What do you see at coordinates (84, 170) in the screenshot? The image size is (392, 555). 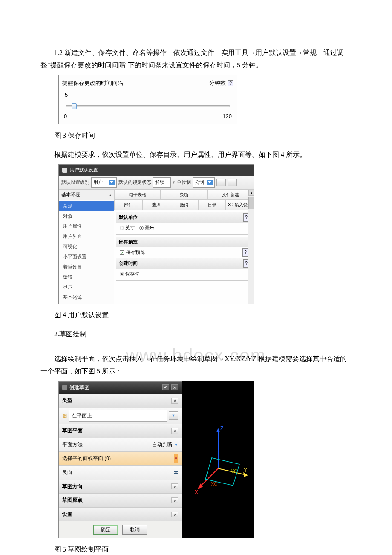 I see `fig4-title: 用户默认设置` at bounding box center [84, 170].